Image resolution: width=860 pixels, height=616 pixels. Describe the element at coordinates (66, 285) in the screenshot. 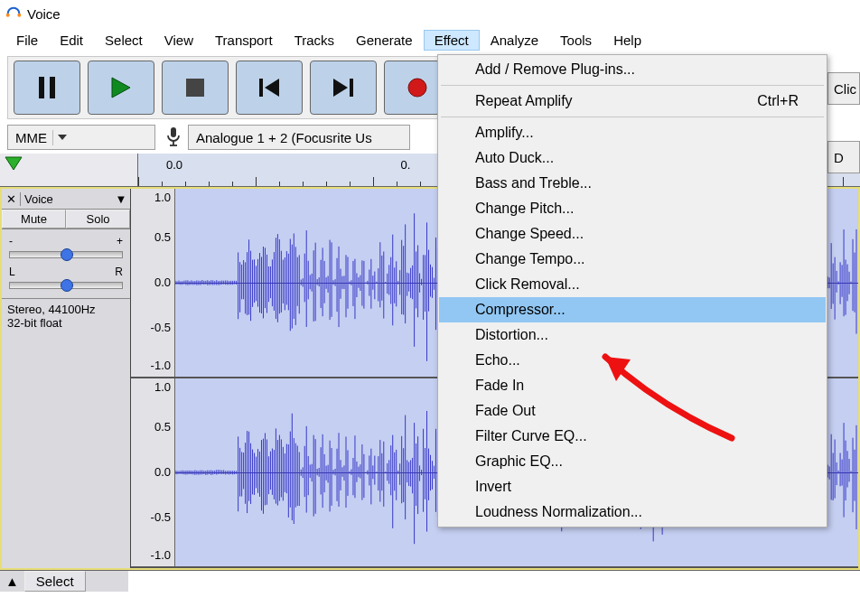

I see `pan-slider` at that location.